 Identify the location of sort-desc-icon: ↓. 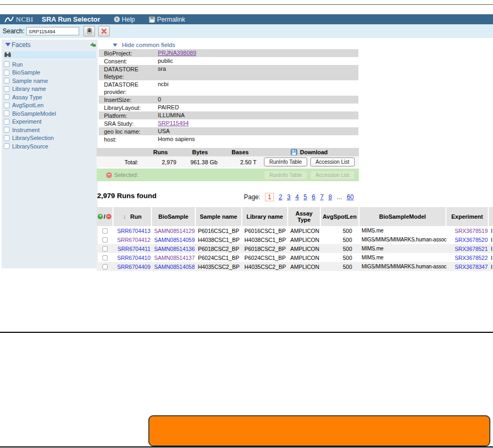
(125, 217).